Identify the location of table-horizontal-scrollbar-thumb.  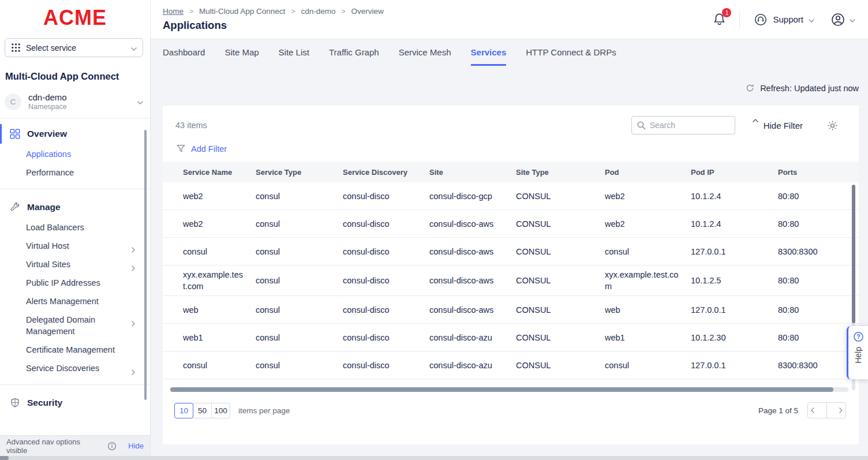
(502, 390).